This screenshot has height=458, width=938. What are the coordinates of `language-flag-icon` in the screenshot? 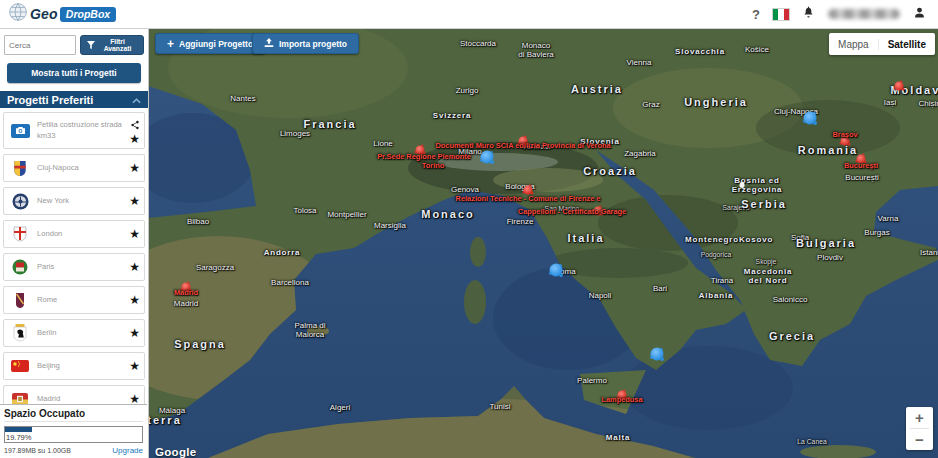 It's located at (781, 14).